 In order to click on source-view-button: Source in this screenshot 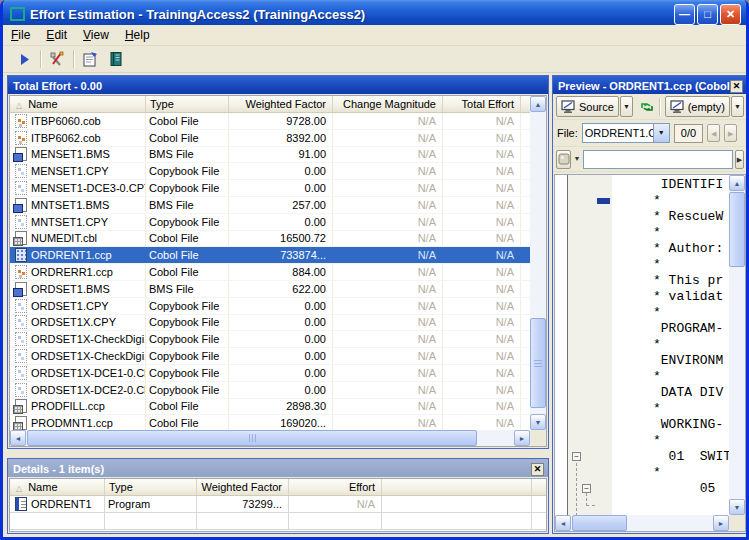, I will do `click(588, 106)`.